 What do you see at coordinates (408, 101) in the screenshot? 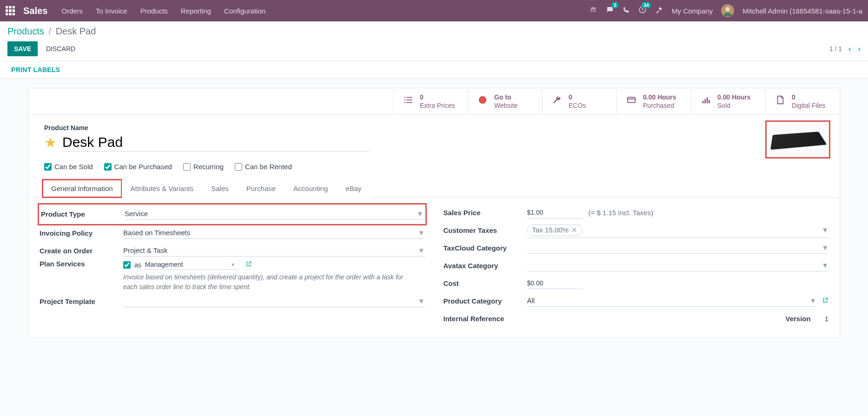
I see `list-icon` at bounding box center [408, 101].